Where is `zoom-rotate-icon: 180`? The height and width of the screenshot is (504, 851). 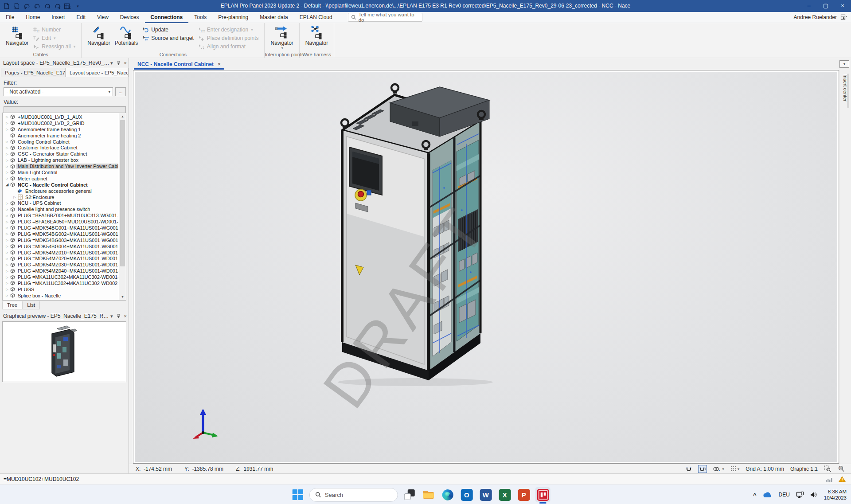
zoom-rotate-icon: 180 is located at coordinates (841, 469).